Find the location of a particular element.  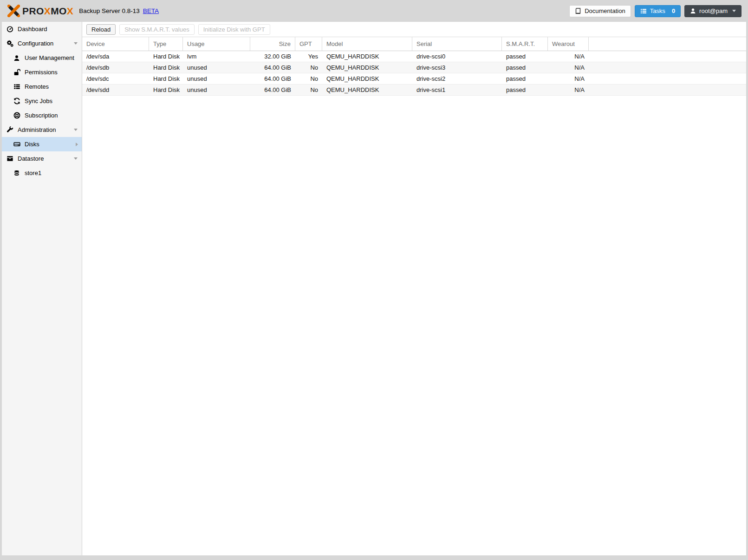

sidebar-item-label: User Management is located at coordinates (49, 58).